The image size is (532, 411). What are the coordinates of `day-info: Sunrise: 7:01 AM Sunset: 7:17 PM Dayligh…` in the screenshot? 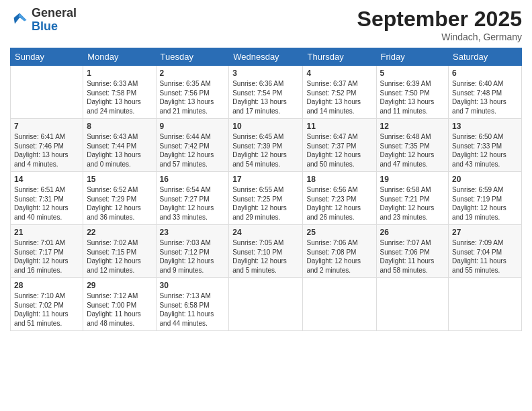 It's located at (47, 257).